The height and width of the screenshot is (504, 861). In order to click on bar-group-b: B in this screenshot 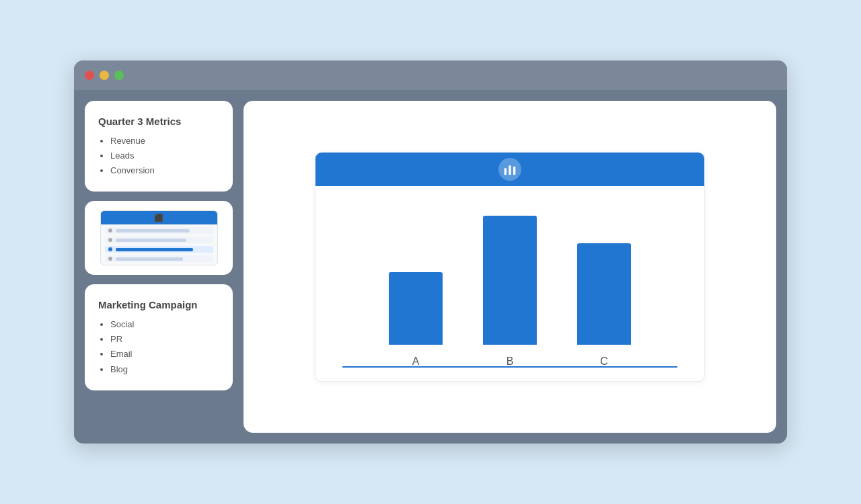, I will do `click(510, 292)`.